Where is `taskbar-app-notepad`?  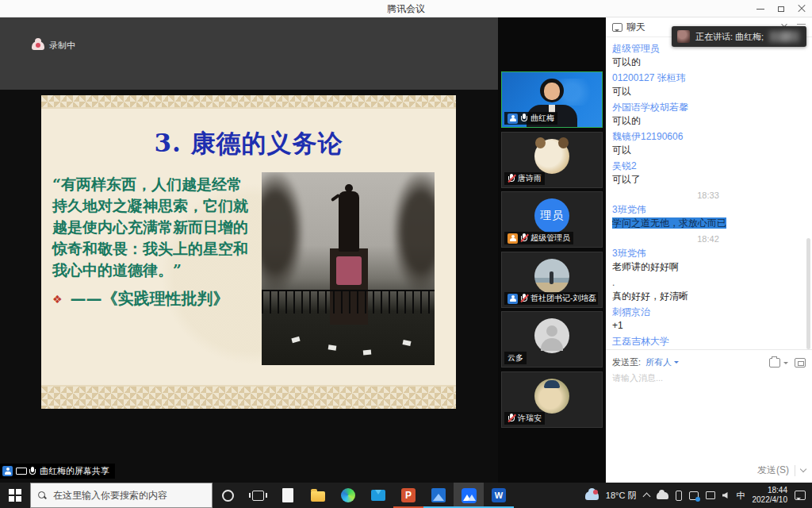
taskbar-app-notepad is located at coordinates (288, 495).